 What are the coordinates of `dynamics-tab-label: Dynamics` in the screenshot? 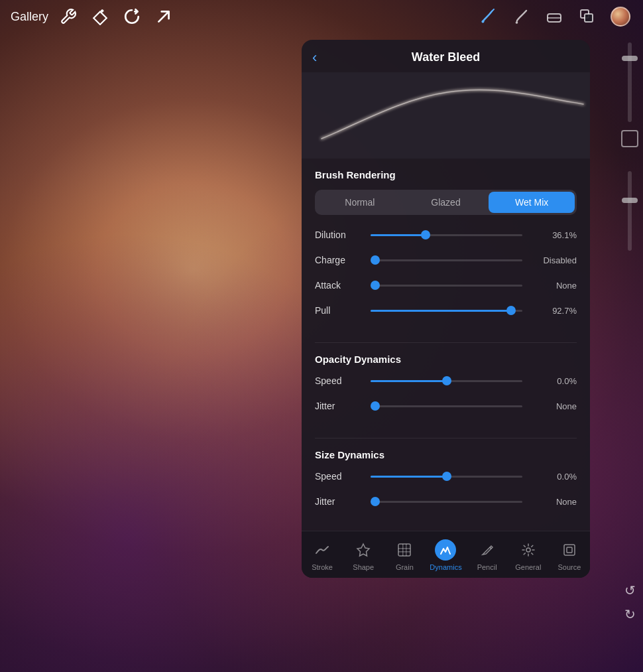 It's located at (445, 567).